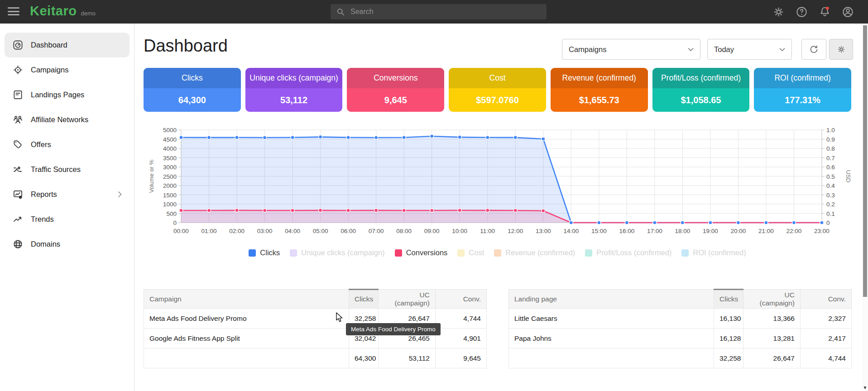 The height and width of the screenshot is (391, 868). I want to click on stat-card-conversions: Conversions9,645, so click(396, 90).